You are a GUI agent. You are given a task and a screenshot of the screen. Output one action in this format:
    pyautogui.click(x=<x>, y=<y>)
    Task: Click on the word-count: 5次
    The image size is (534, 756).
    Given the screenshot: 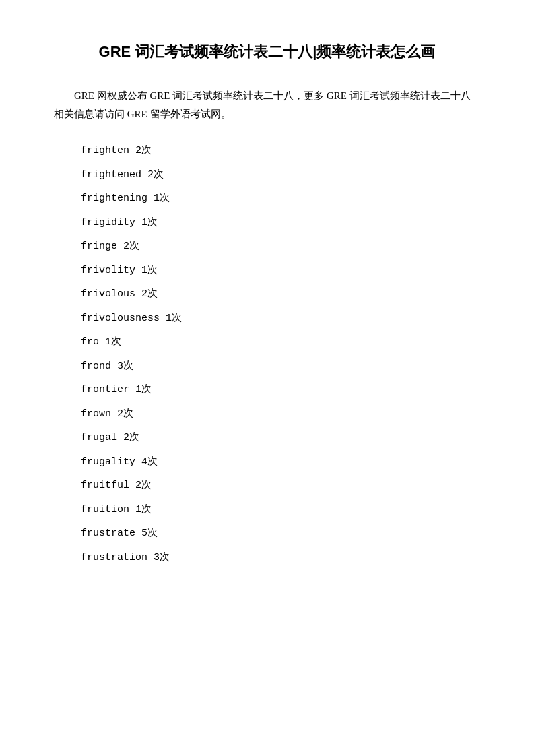 What is the action you would take?
    pyautogui.click(x=149, y=534)
    